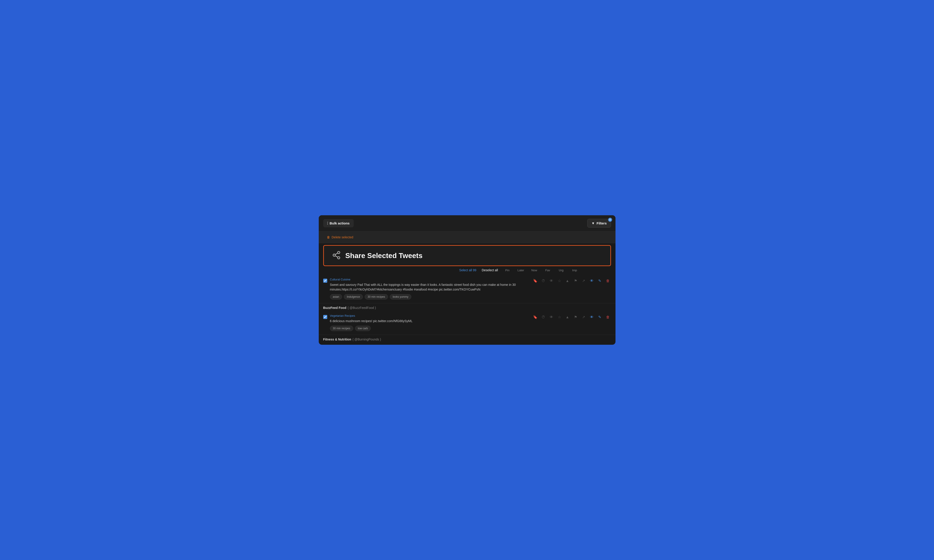 The width and height of the screenshot is (934, 560). I want to click on tag: looks yummy, so click(400, 297).